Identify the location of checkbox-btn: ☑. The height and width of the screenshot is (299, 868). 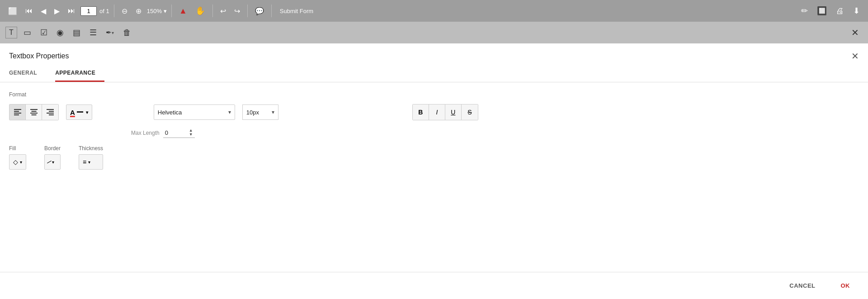
(44, 33).